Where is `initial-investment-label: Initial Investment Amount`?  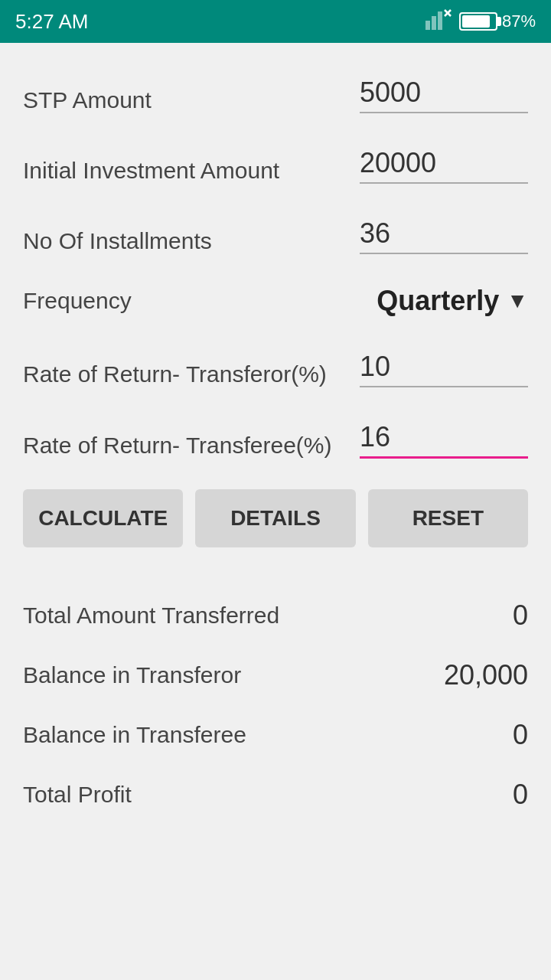
initial-investment-label: Initial Investment Amount is located at coordinates (191, 171).